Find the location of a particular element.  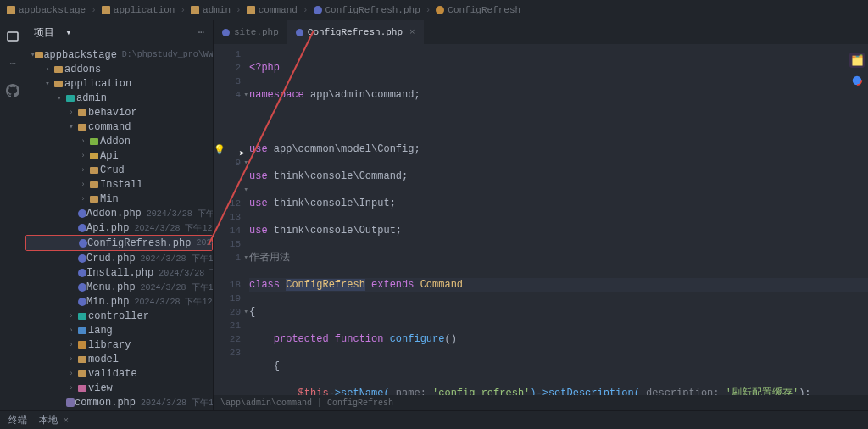

class-icon is located at coordinates (440, 10).